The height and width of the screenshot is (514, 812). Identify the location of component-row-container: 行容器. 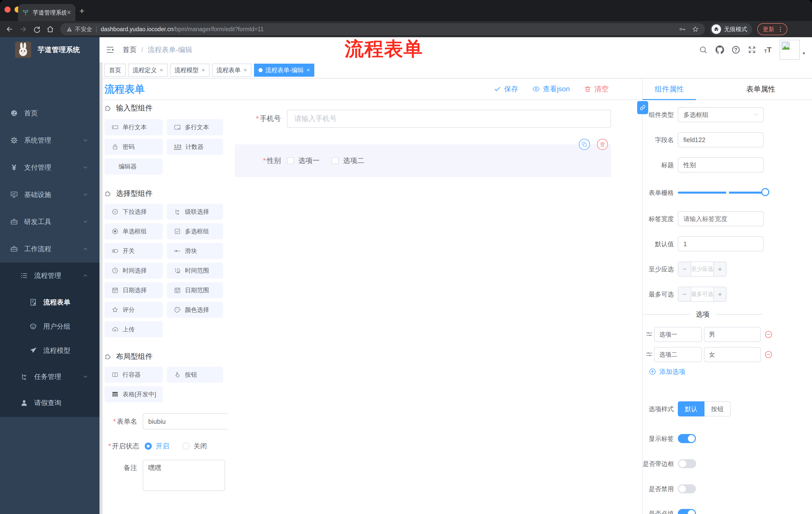
(134, 375).